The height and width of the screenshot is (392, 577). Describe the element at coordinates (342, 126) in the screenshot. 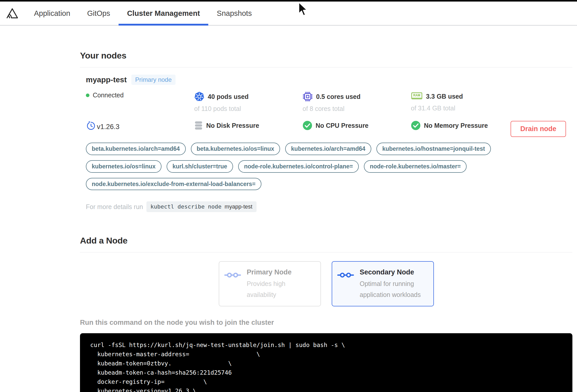

I see `cpu-pressure-text: No CPU Pressure` at that location.